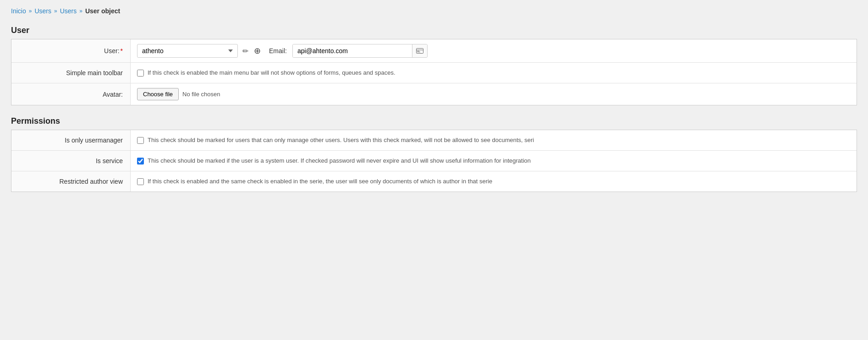 Image resolution: width=868 pixels, height=340 pixels. What do you see at coordinates (69, 11) in the screenshot?
I see `breadcrumb-users-2: Users` at bounding box center [69, 11].